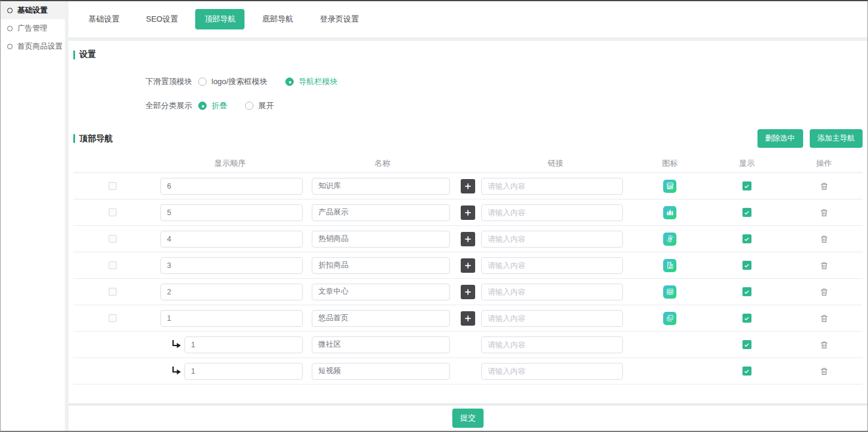 The image size is (868, 432). I want to click on submit-button: 提交, so click(468, 418).